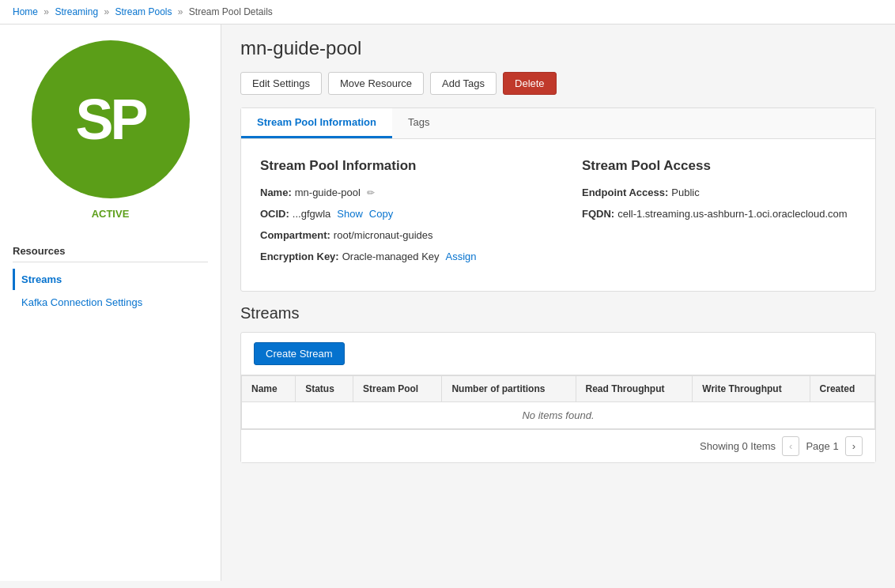 This screenshot has height=588, width=895. What do you see at coordinates (397, 213) in the screenshot?
I see `info-row-ocid: OCID: ...gfgwla Show Copy` at bounding box center [397, 213].